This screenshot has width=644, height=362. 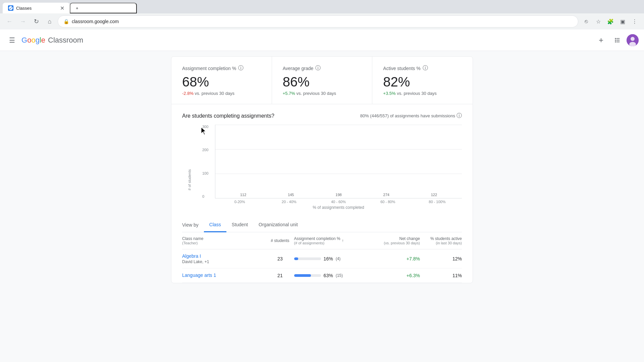 I want to click on tab-class: Class, so click(x=215, y=225).